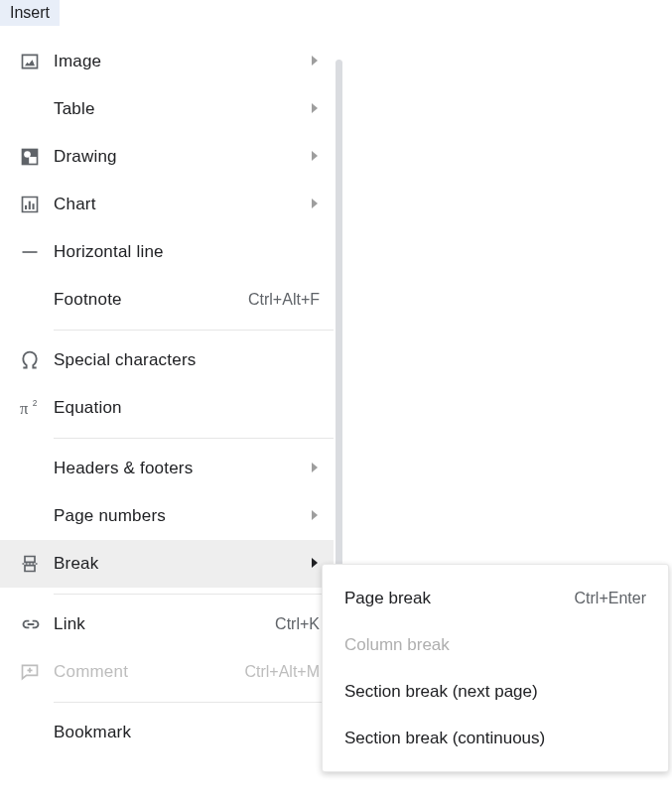 The width and height of the screenshot is (672, 801). I want to click on menu-item-comment: Comment Ctrl+Alt+M, so click(167, 672).